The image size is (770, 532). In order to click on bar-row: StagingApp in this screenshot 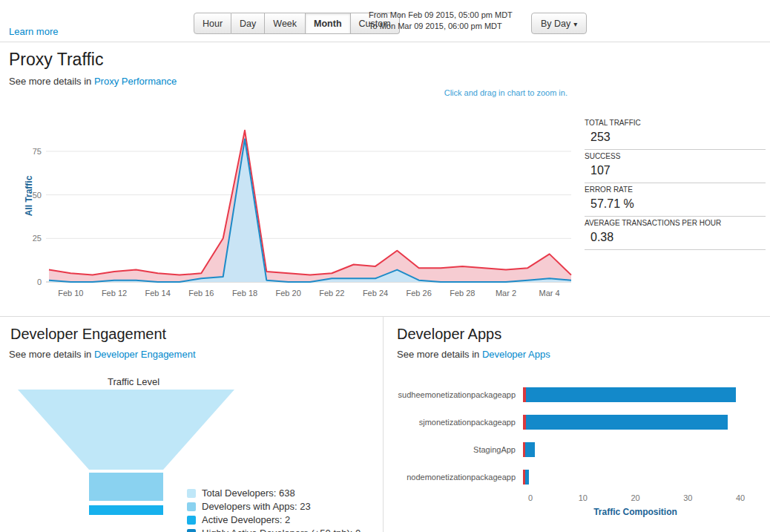, I will do `click(573, 450)`.